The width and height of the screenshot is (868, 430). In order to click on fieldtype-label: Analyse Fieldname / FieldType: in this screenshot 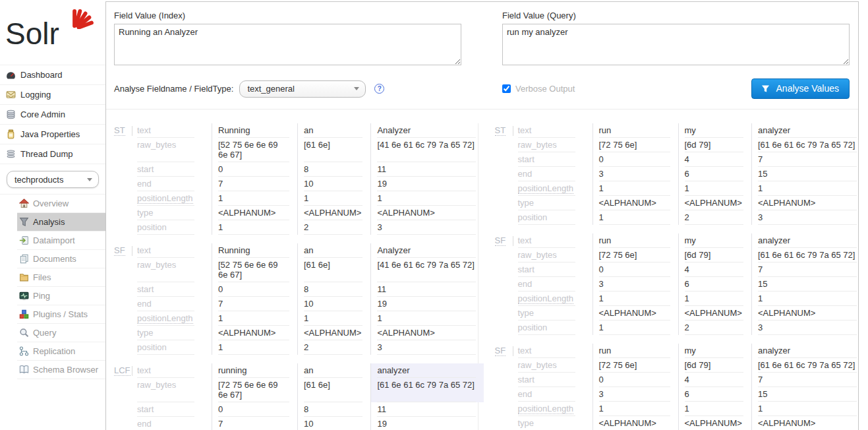, I will do `click(174, 88)`.